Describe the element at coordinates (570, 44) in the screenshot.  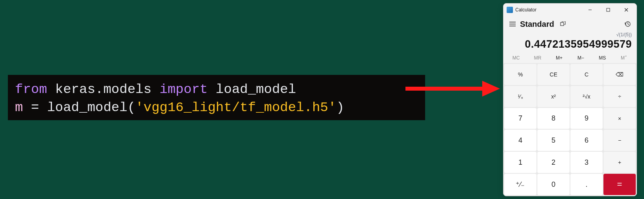
I see `result-display: 0.4472135954999579` at that location.